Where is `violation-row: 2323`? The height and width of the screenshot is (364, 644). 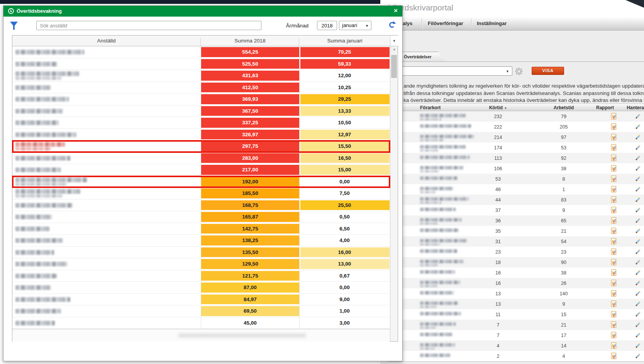
violation-row: 2323 is located at coordinates (516, 252).